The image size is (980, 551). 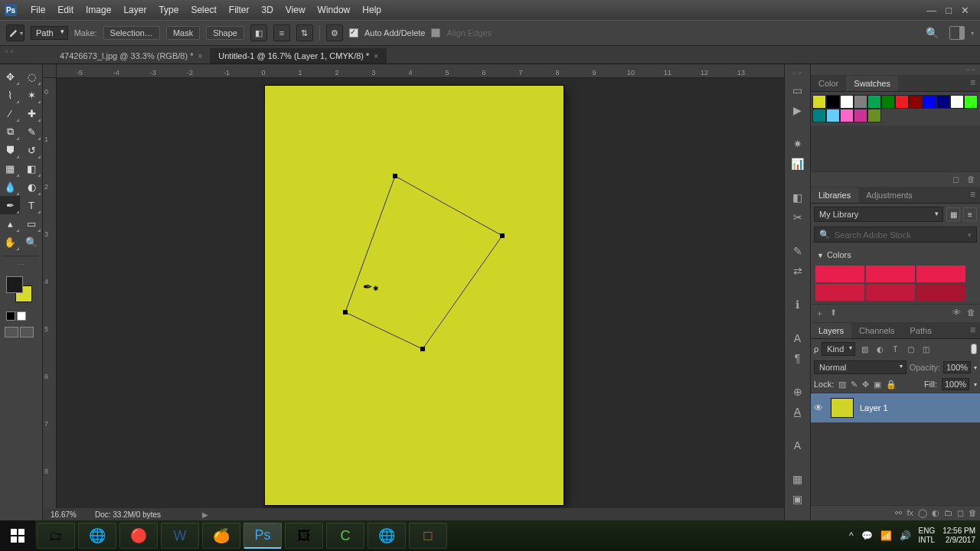 What do you see at coordinates (957, 33) in the screenshot?
I see `workspace-switcher-icon` at bounding box center [957, 33].